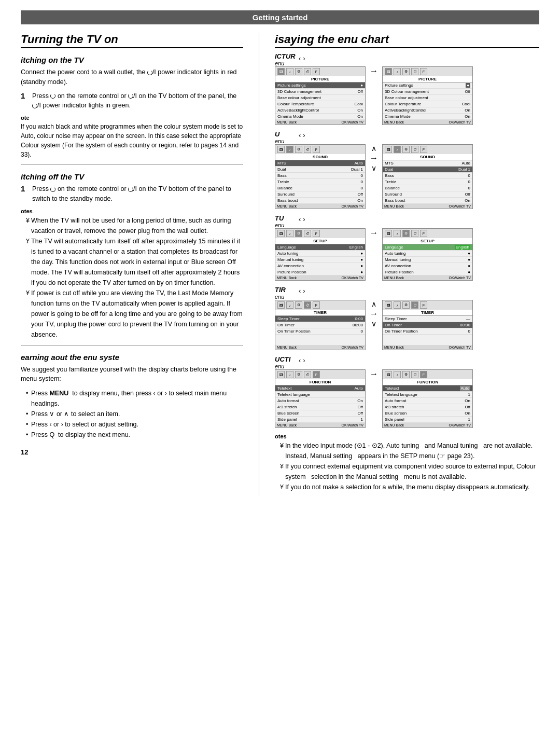 The width and height of the screenshot is (560, 745). I want to click on row-mts-right: MTSAuto, so click(427, 163).